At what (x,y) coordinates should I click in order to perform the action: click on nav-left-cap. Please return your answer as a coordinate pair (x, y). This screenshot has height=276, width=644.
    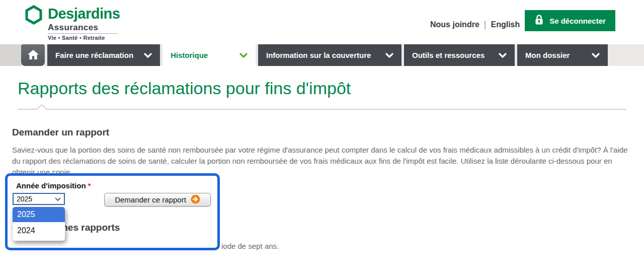
    Looking at the image, I should click on (11, 55).